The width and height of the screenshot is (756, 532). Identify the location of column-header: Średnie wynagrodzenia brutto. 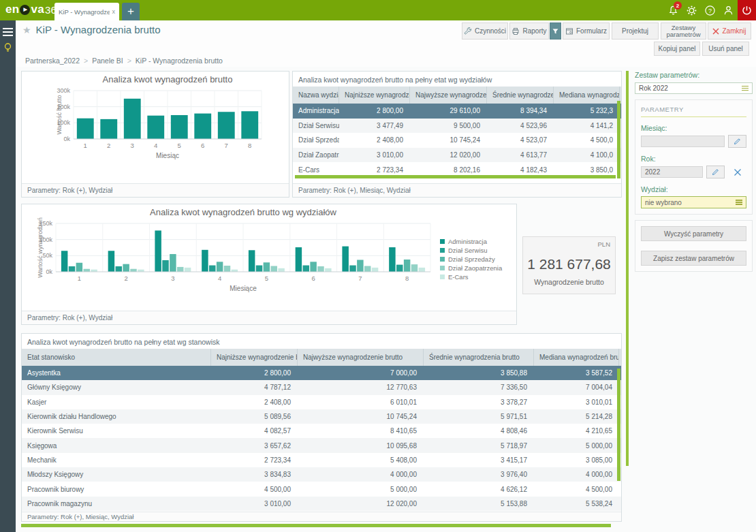
(479, 357).